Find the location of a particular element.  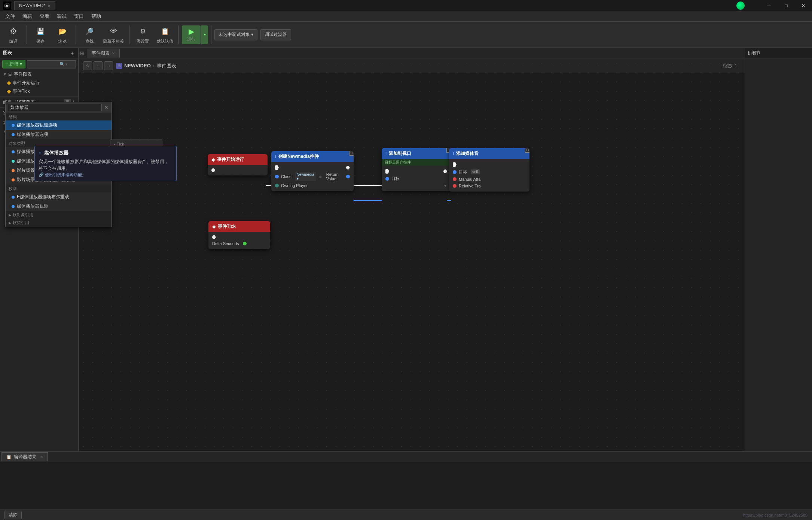

viewport-func-icon: f is located at coordinates (386, 153).